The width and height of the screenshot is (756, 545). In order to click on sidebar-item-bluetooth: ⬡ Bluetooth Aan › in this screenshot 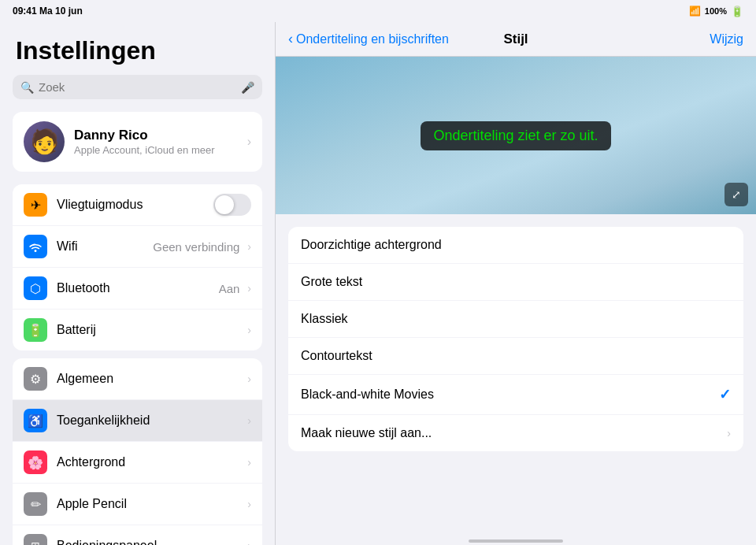, I will do `click(137, 288)`.